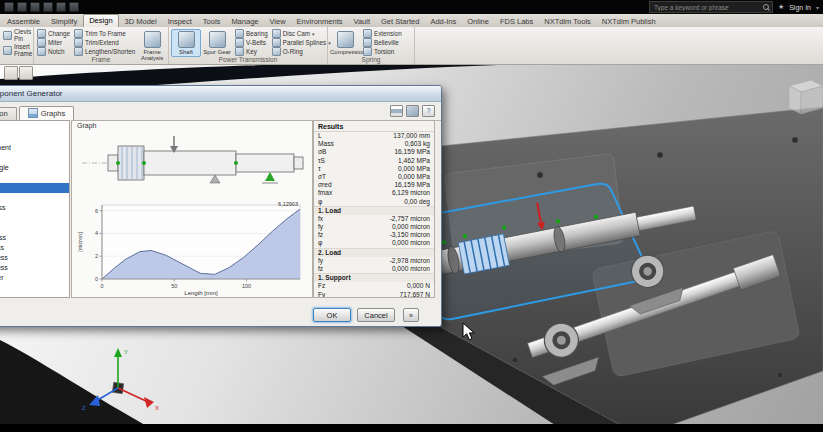 The height and width of the screenshot is (432, 823). I want to click on search-icon, so click(766, 7).